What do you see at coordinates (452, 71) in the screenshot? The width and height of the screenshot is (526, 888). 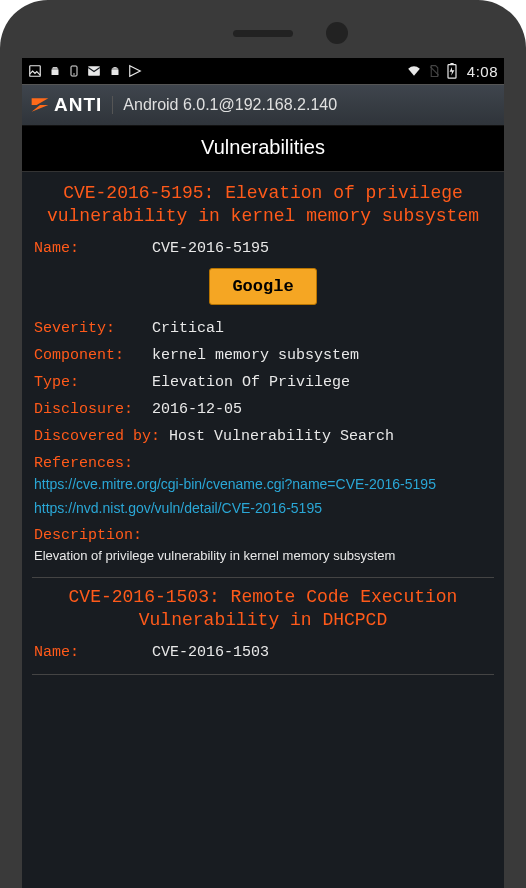 I see `battery-charging-icon` at bounding box center [452, 71].